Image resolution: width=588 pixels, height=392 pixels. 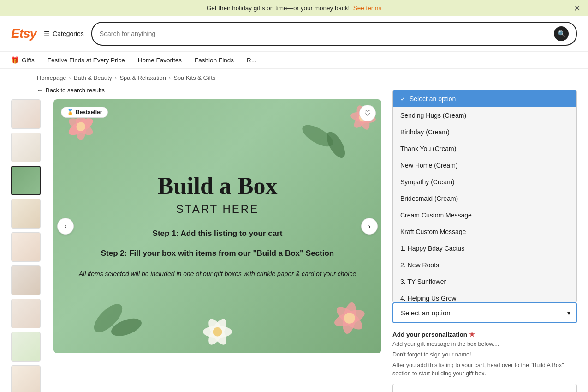 I want to click on dropdown-option-helping-us-grow: 4. Helping Us Grow, so click(x=485, y=296).